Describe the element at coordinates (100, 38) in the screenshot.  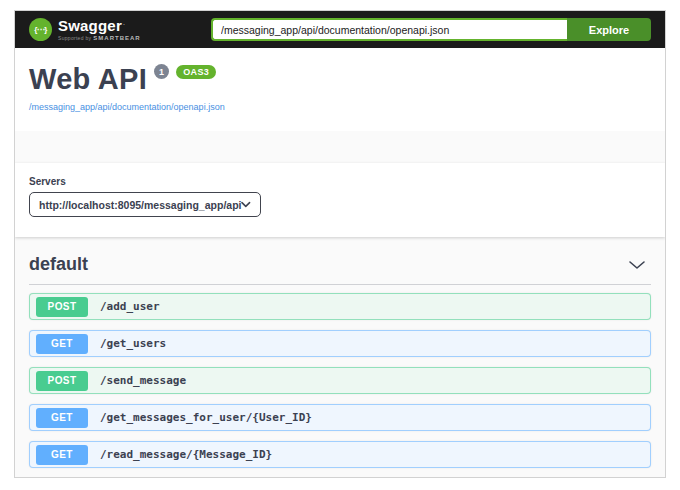
I see `brand-tagline: Supported bySMARTBEAR` at that location.